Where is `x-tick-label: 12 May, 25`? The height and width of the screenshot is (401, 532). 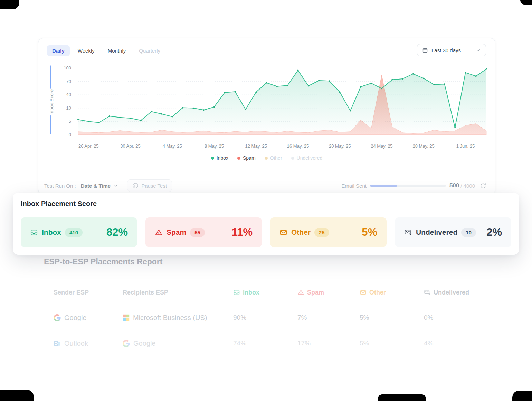
x-tick-label: 12 May, 25 is located at coordinates (256, 146).